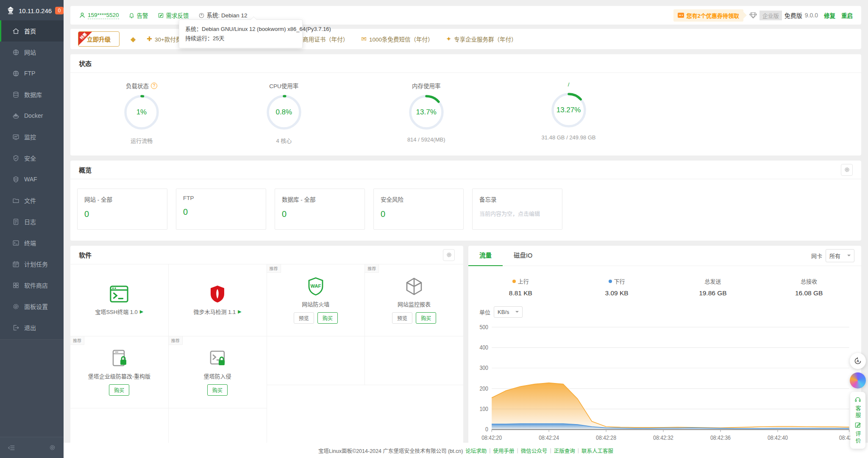 This screenshot has width=868, height=458. Describe the element at coordinates (414, 361) in the screenshot. I see `software-empty-cell` at that location.